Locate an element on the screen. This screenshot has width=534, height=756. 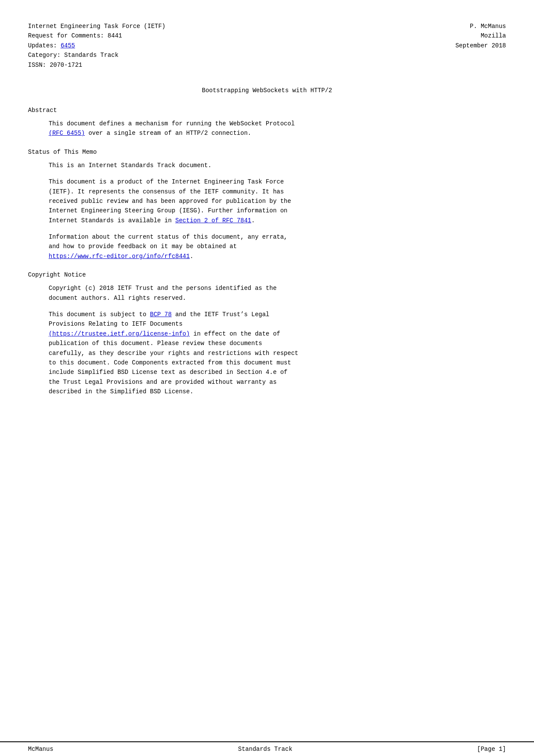
copyright-para1: Copyright (c) 2018 IETF Trust and the pe… is located at coordinates (277, 293).